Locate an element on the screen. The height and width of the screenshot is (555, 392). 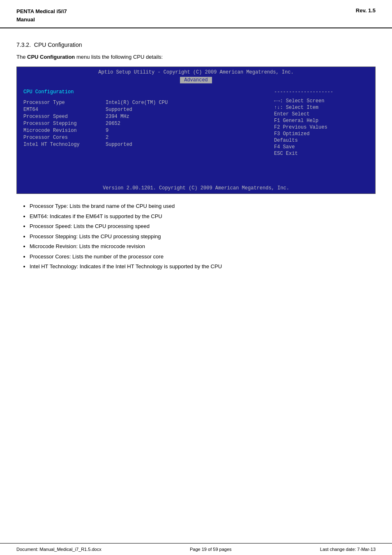
bios-help-f3: F3 Optimized is located at coordinates (321, 134).